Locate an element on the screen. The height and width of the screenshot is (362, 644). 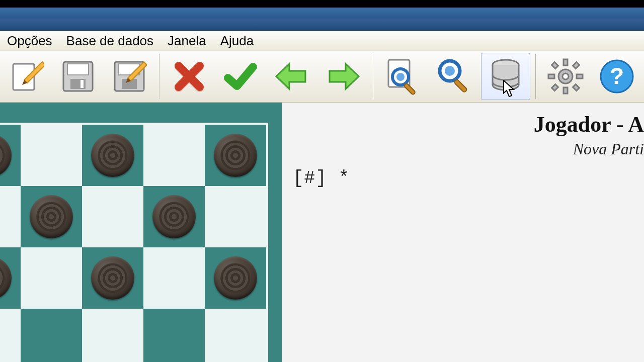
next-button is located at coordinates (343, 76).